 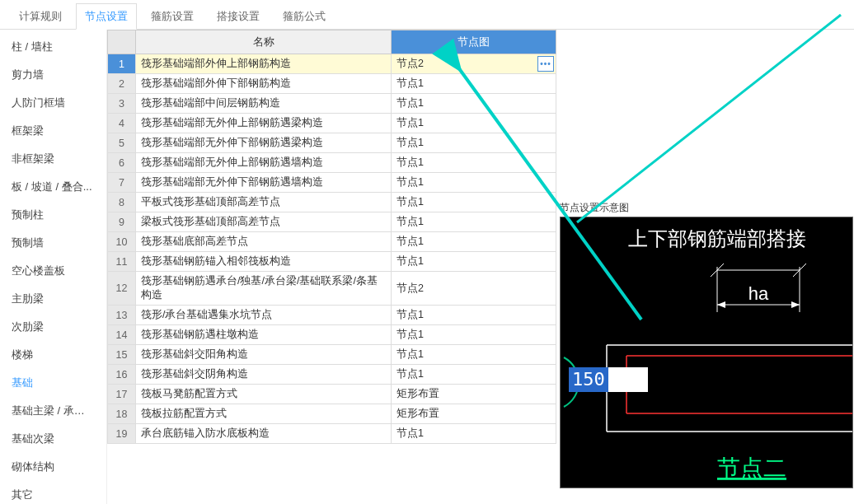 What do you see at coordinates (264, 375) in the screenshot?
I see `row-name: 筏形基础斜交阴角构造` at bounding box center [264, 375].